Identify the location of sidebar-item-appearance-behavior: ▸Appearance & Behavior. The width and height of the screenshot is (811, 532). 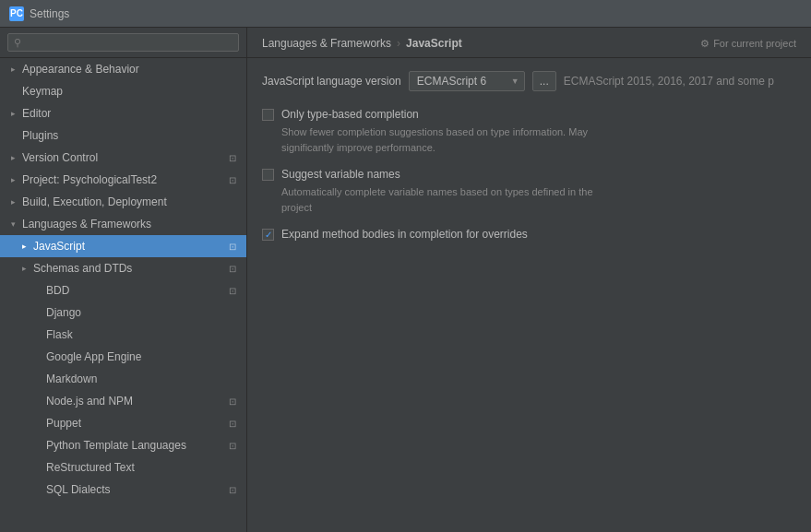
(124, 69).